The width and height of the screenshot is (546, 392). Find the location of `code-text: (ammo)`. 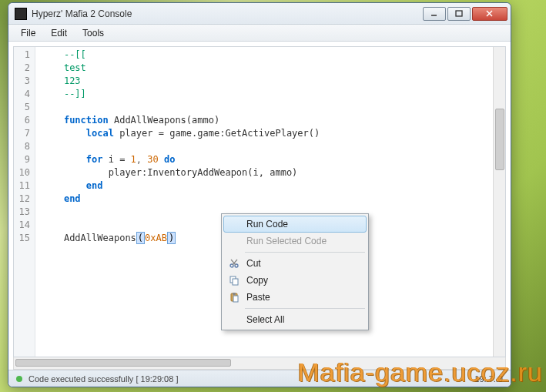

code-text: (ammo) is located at coordinates (203, 120).